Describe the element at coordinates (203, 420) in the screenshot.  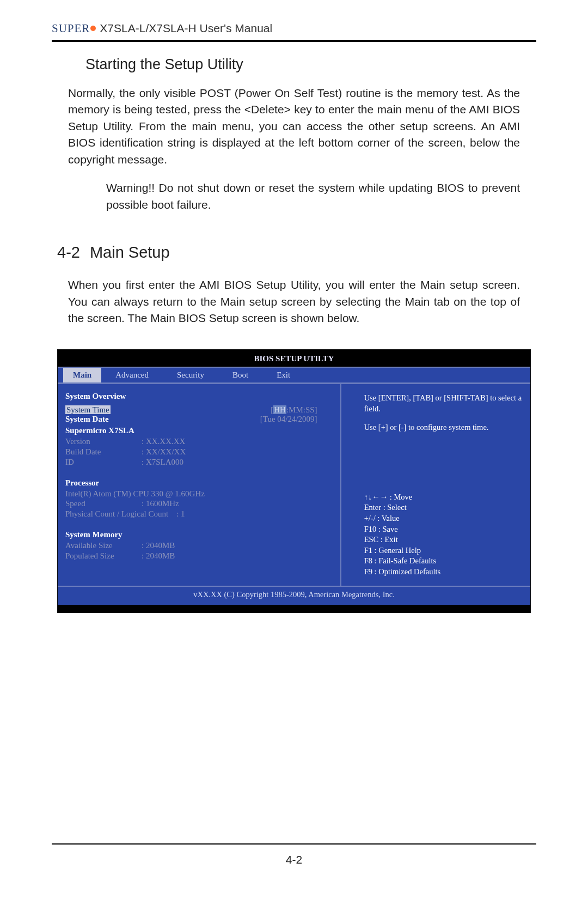
I see `system-date-row: System Date [Tue 04/24/2009]` at that location.